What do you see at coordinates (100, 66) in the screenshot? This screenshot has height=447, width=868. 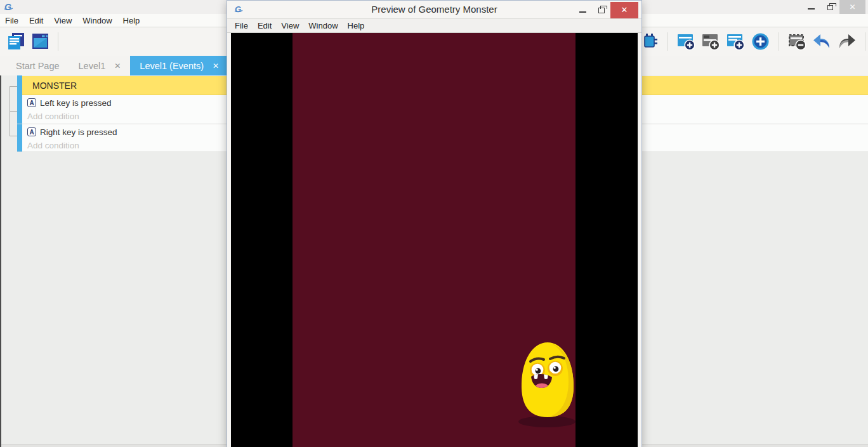 I see `tab-level1: Level1 ✕` at bounding box center [100, 66].